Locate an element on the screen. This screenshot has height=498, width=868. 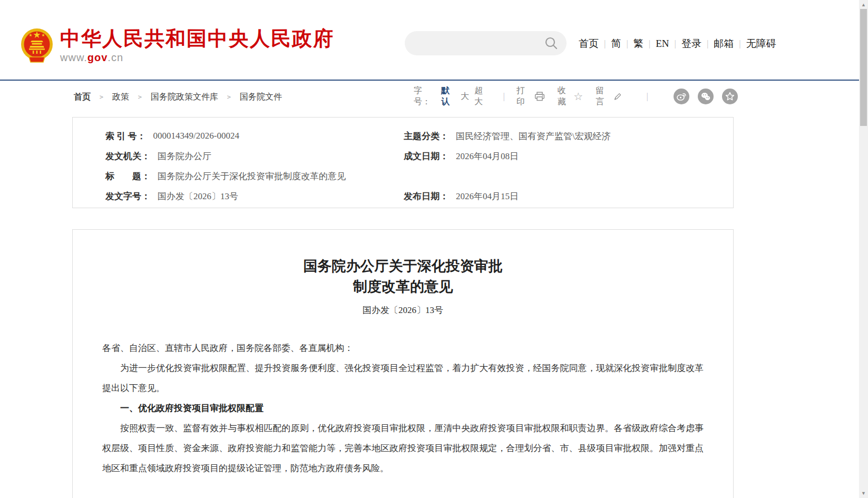
national-emblem-logo is located at coordinates (37, 46).